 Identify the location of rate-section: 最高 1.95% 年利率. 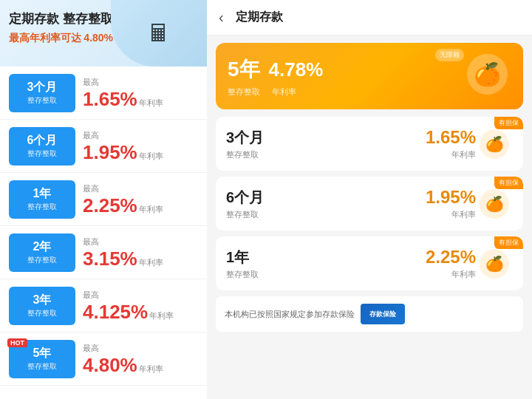
(140, 146).